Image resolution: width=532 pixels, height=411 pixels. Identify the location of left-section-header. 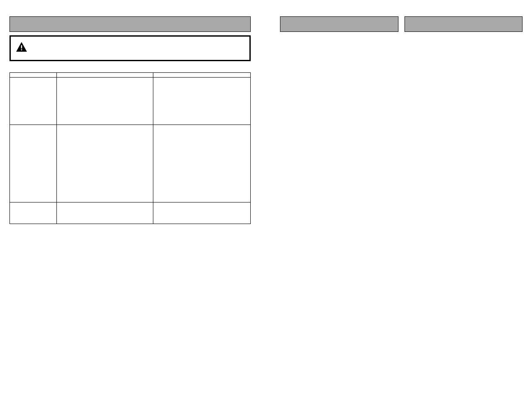
(130, 24).